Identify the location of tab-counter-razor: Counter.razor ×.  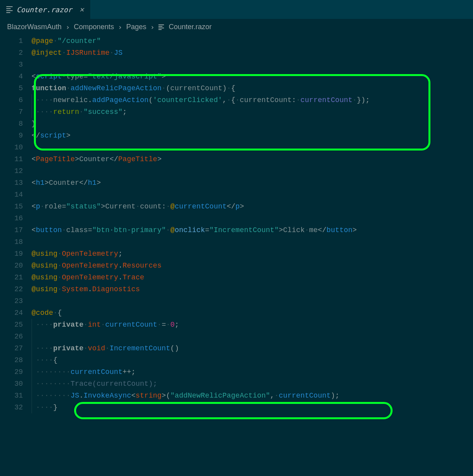
(45, 9).